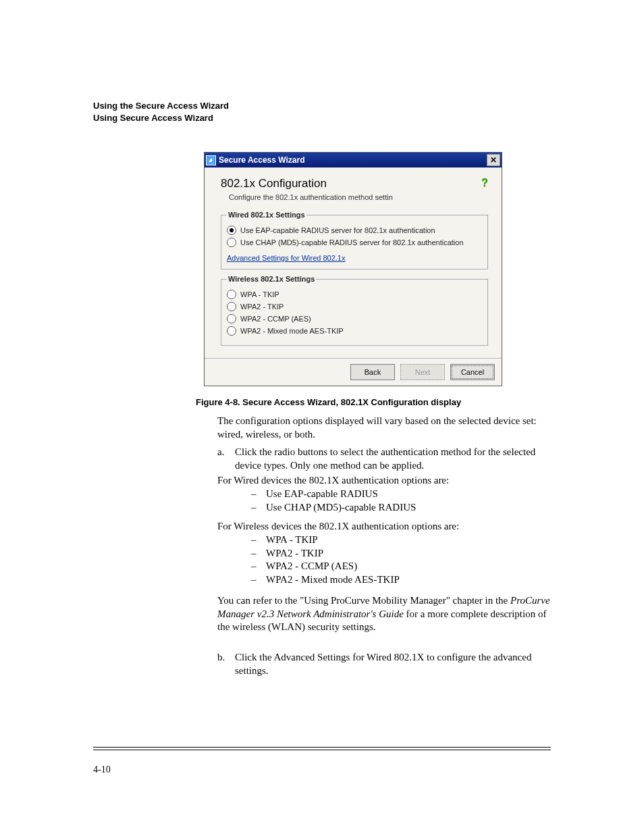  What do you see at coordinates (373, 372) in the screenshot?
I see `back-button: Back` at bounding box center [373, 372].